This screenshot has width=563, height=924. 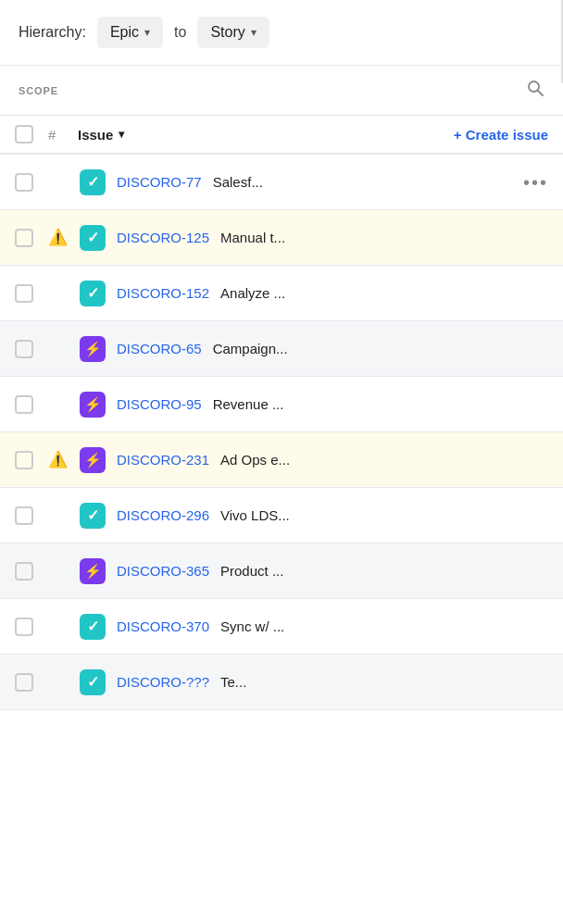 What do you see at coordinates (163, 515) in the screenshot?
I see `issue-id-link: DISCORO-296` at bounding box center [163, 515].